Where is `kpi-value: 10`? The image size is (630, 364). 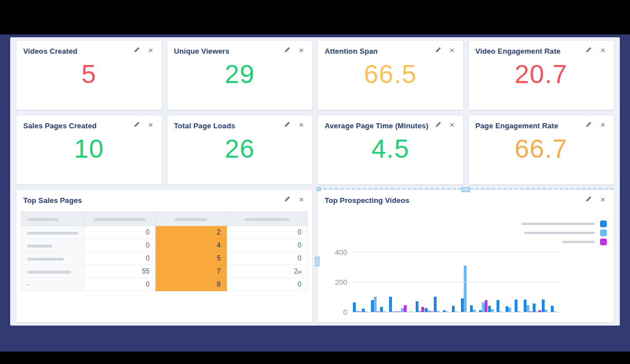
kpi-value: 10 is located at coordinates (89, 149).